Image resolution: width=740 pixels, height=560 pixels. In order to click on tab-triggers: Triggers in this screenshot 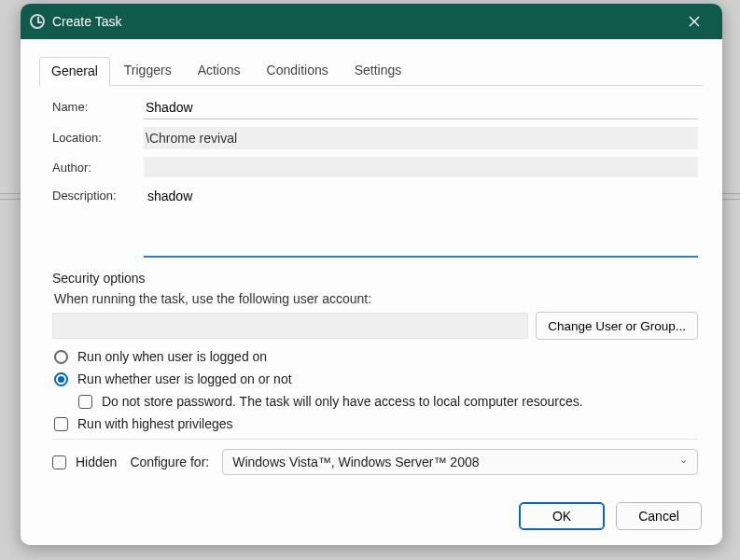, I will do `click(147, 71)`.